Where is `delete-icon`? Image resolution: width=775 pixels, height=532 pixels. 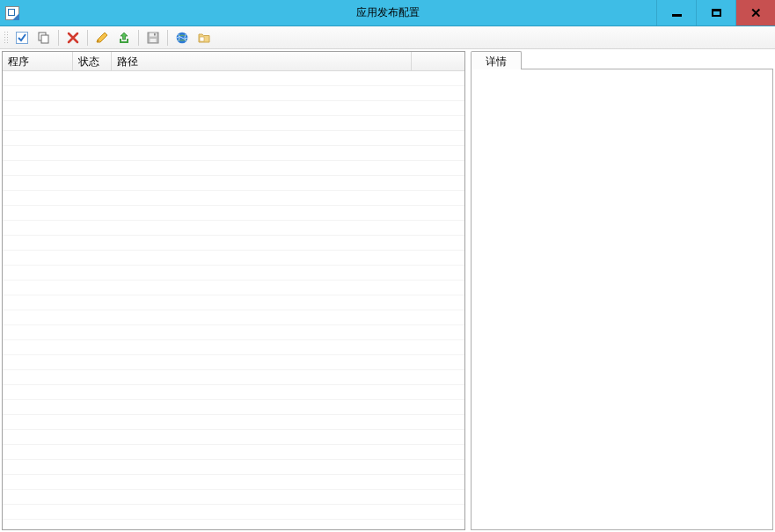
delete-icon is located at coordinates (73, 38).